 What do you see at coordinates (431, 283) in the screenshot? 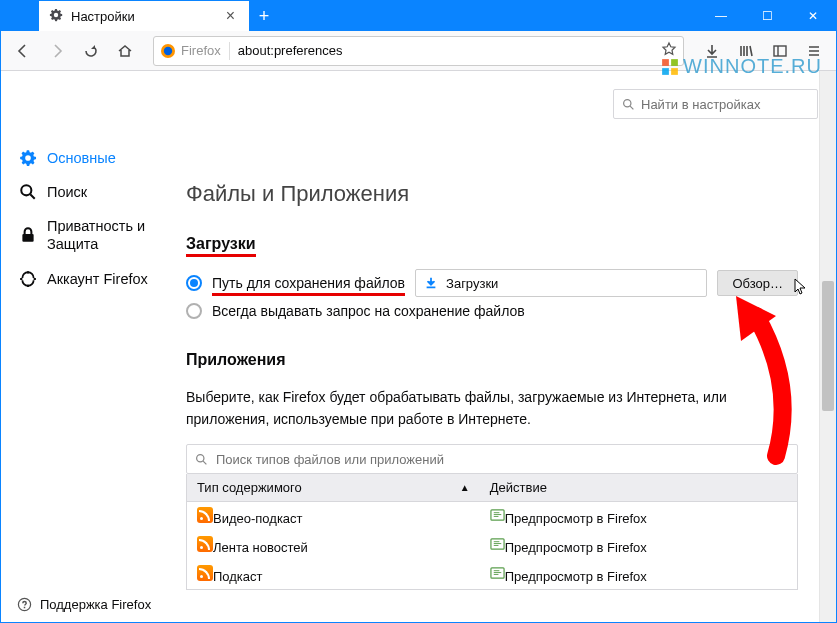
I see `download-arrow-icon` at bounding box center [431, 283].